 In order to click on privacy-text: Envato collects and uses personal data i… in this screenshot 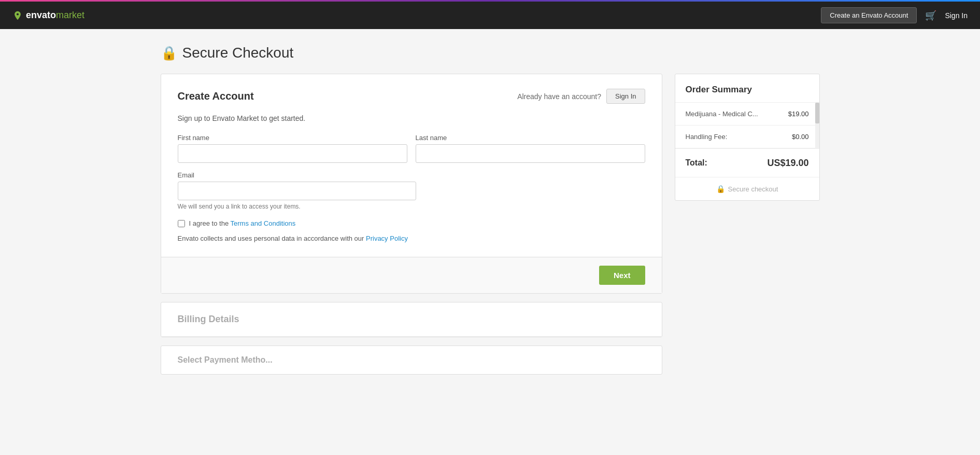, I will do `click(411, 239)`.